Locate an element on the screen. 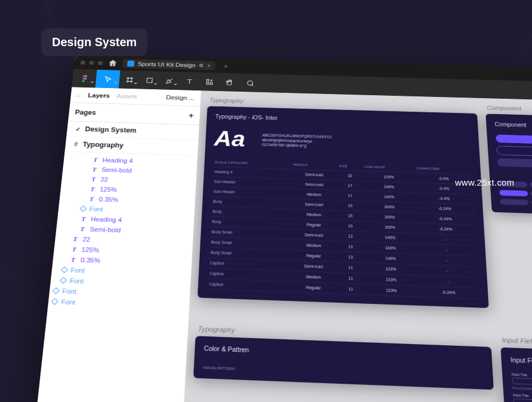  shape-tool is located at coordinates (150, 80).